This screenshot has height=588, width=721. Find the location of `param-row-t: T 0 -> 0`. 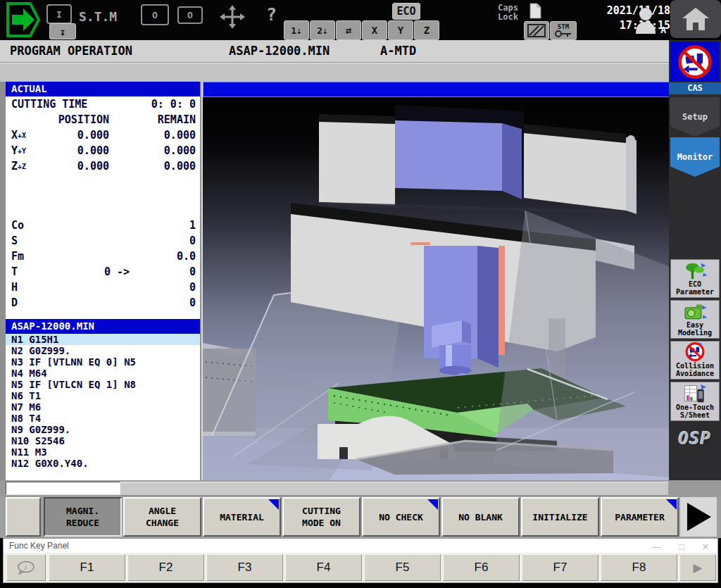

param-row-t: T 0 -> 0 is located at coordinates (103, 272).